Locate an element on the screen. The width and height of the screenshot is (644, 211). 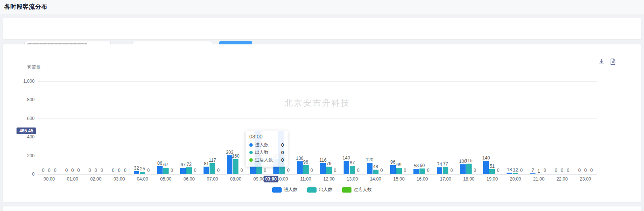
bar-value-label: 48 is located at coordinates (376, 167).